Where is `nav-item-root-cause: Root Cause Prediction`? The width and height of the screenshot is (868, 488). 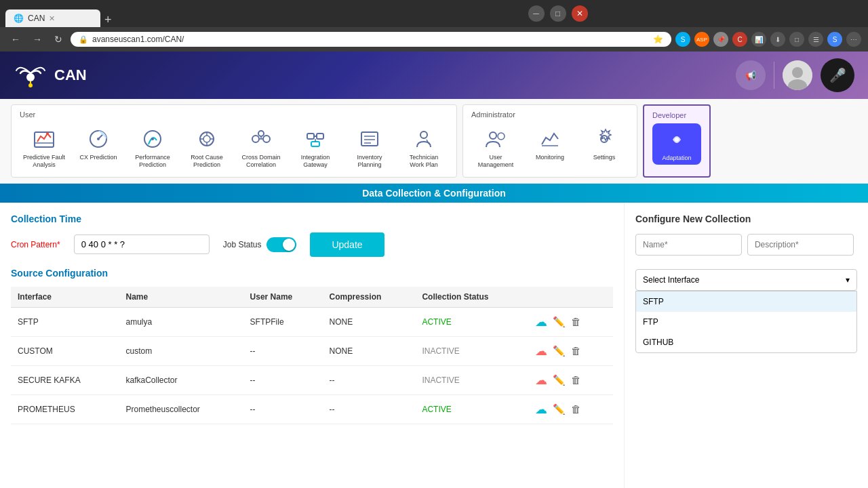
nav-item-root-cause: Root Cause Prediction is located at coordinates (207, 147).